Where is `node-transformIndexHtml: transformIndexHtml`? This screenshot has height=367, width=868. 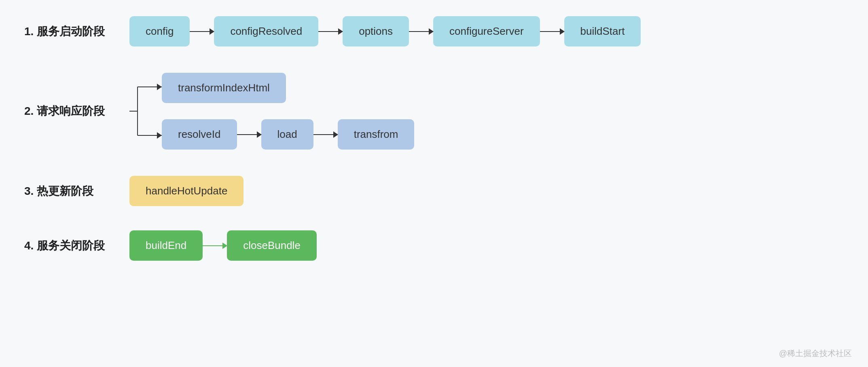
node-transformIndexHtml: transformIndexHtml is located at coordinates (224, 88).